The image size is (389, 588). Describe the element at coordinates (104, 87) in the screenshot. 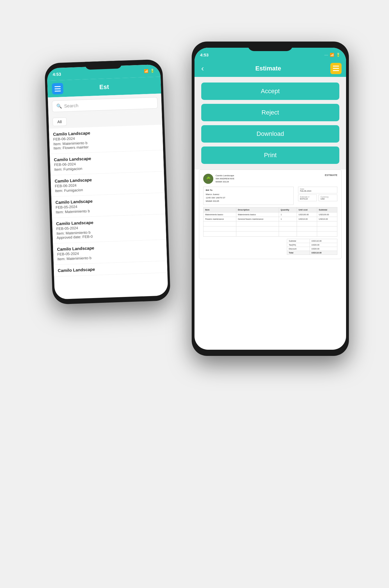

I see `back-header-title: Est` at that location.